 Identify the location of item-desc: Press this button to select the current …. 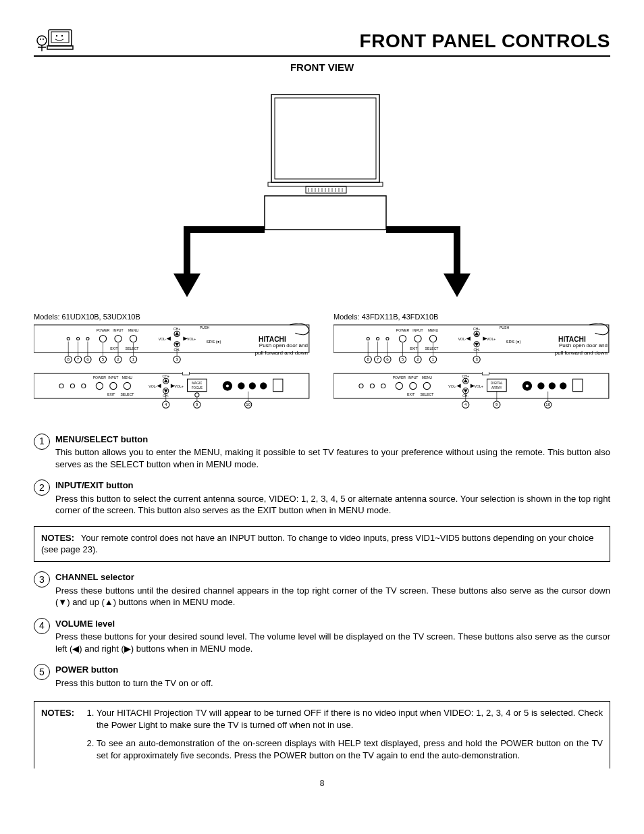
(333, 505).